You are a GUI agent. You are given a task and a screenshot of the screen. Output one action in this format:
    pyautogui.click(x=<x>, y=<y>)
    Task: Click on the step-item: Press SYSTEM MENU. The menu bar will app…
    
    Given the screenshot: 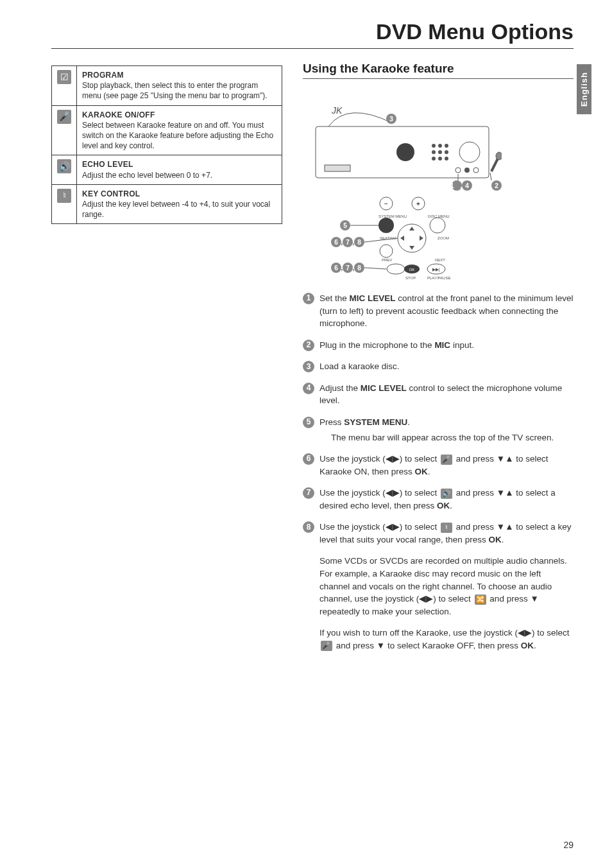 What is the action you would take?
    pyautogui.click(x=438, y=430)
    